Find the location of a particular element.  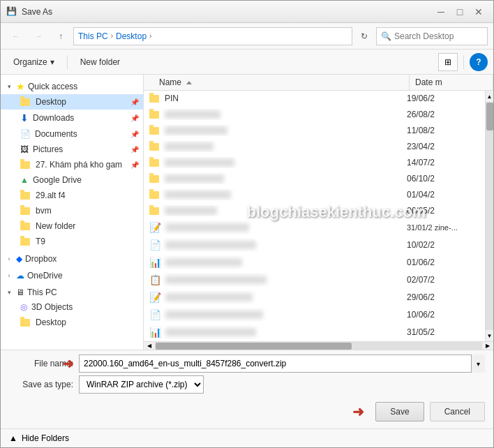

dropbox-group: › ◆ Dropbox is located at coordinates (72, 259).